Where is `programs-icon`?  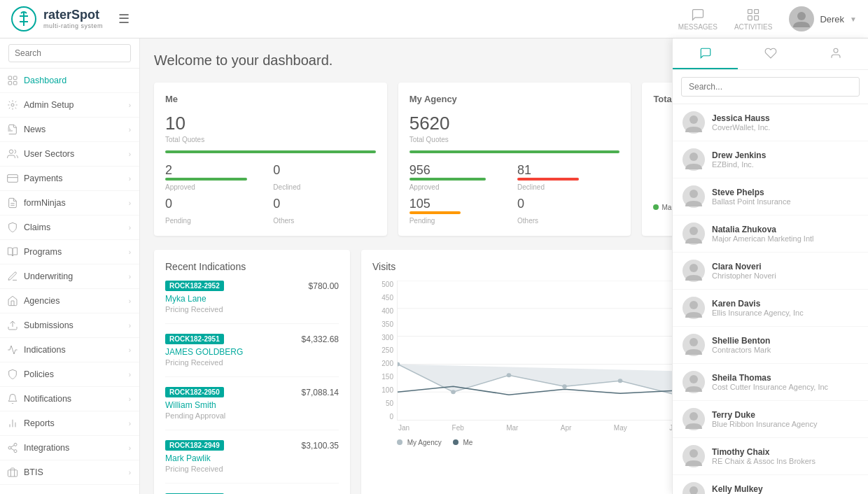 programs-icon is located at coordinates (13, 252).